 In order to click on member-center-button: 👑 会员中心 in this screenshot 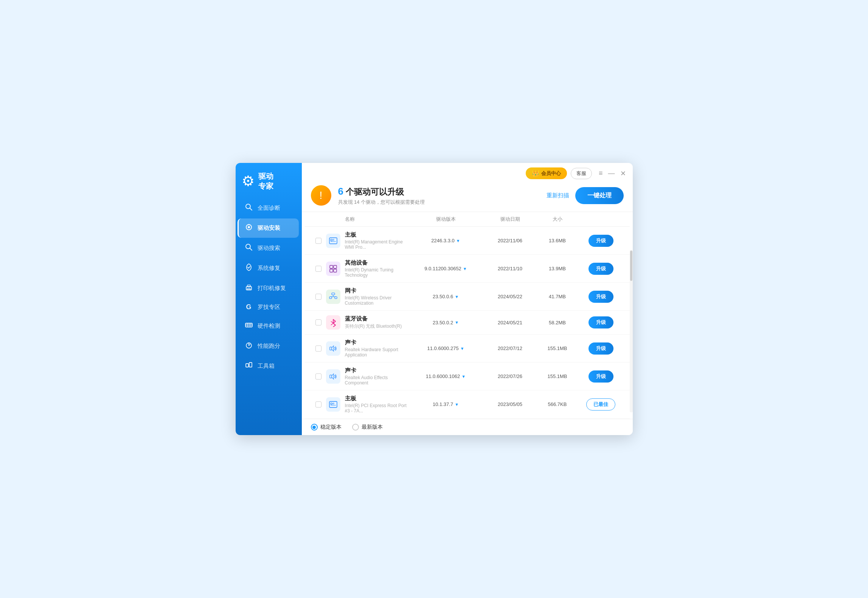, I will do `click(546, 173)`.